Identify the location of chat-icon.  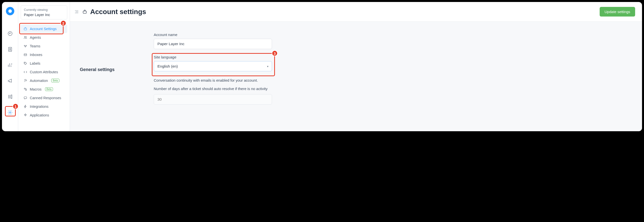
(25, 98).